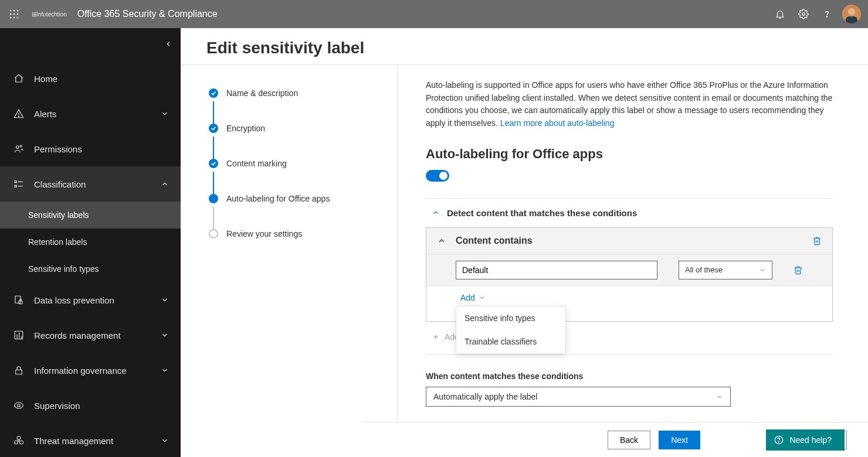 Image resolution: width=868 pixels, height=457 pixels. I want to click on add-dropdown-button: Add, so click(629, 298).